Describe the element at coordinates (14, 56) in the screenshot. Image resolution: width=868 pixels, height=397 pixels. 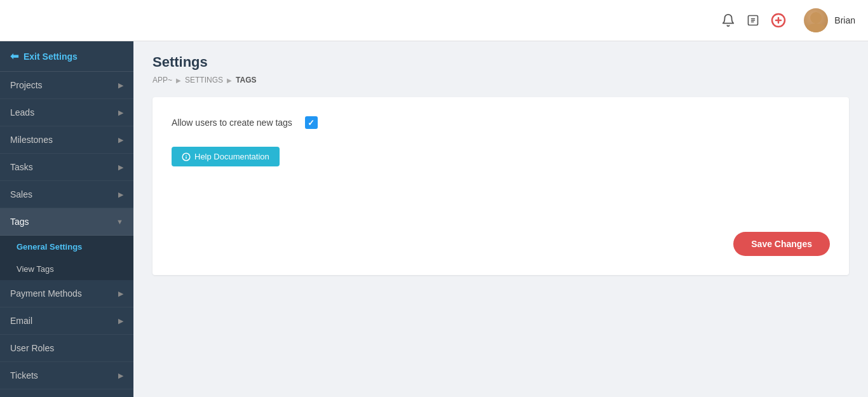
I see `exit-icon: ⬅` at that location.